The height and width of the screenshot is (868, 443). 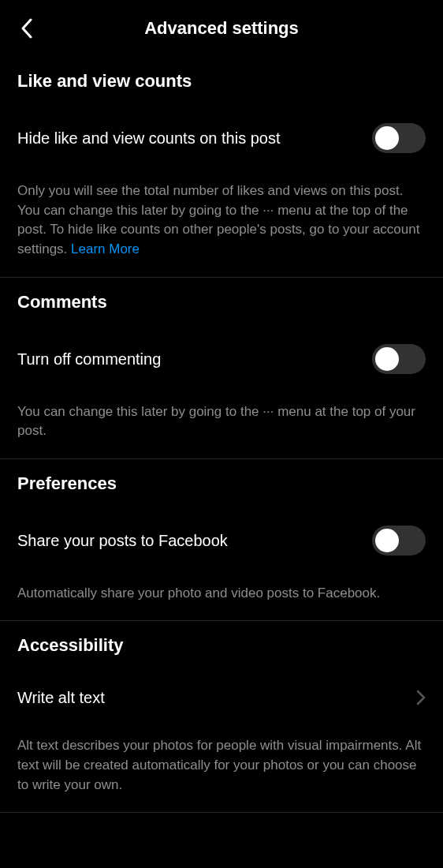 What do you see at coordinates (222, 28) in the screenshot?
I see `header: Advanced settings` at bounding box center [222, 28].